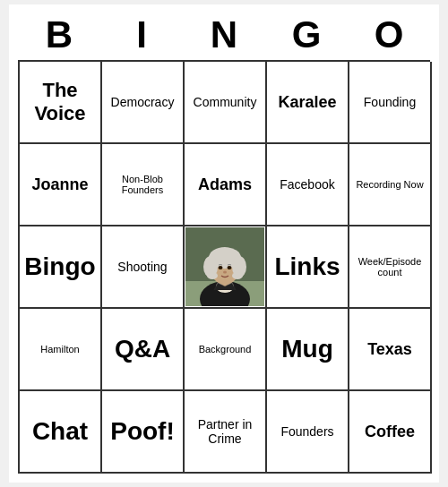  I want to click on cell-4-2: Partner in Crime, so click(226, 432).